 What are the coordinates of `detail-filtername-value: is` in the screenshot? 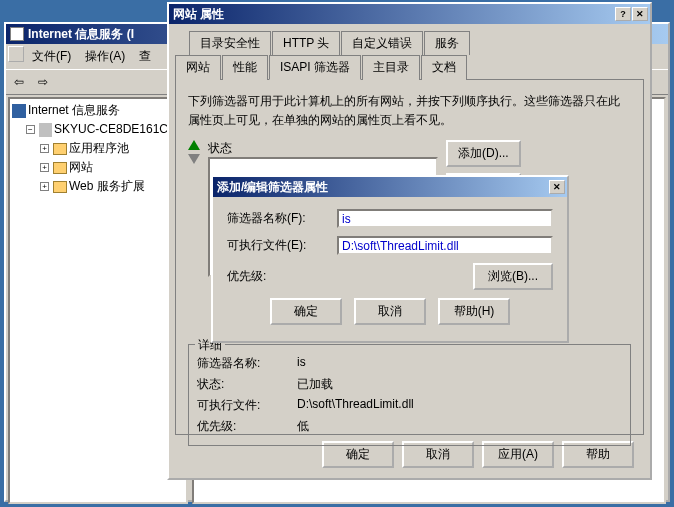 It's located at (302, 364).